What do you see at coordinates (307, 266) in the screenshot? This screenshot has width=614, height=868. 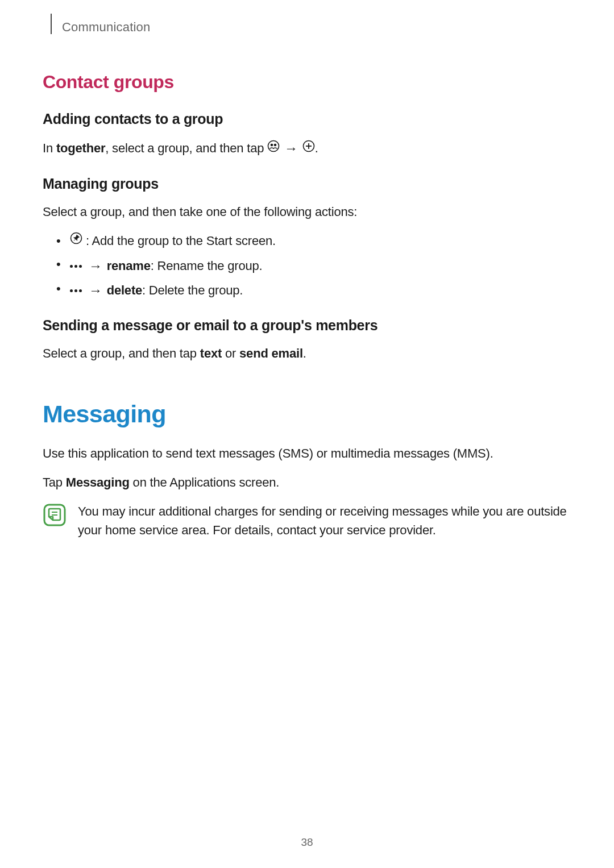 I see `managing-actions-list: : Add the group to the Start screen. → r…` at bounding box center [307, 266].